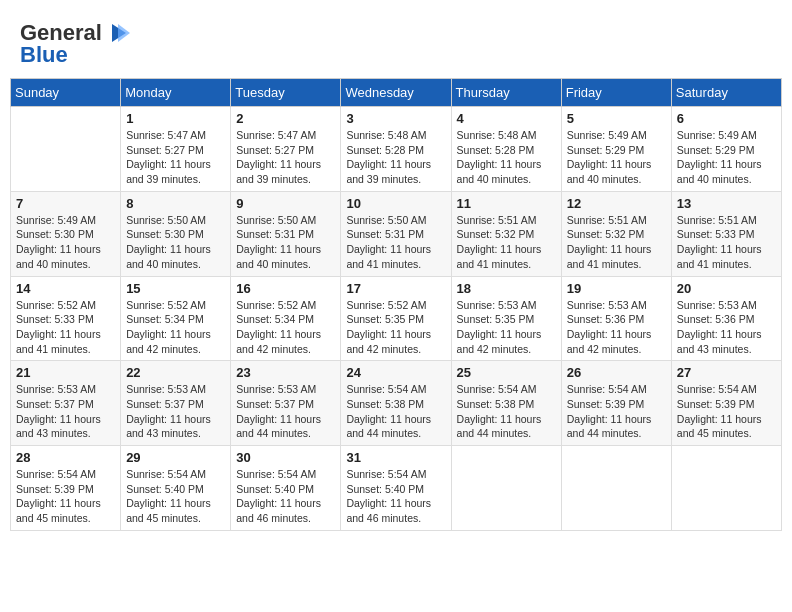 This screenshot has width=792, height=612. I want to click on day-number: 19, so click(616, 288).